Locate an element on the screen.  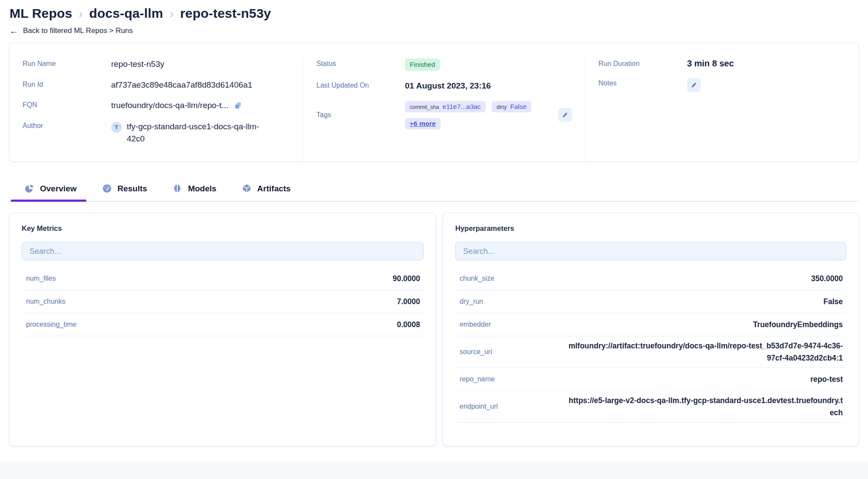
page-footer-background is located at coordinates (434, 470).